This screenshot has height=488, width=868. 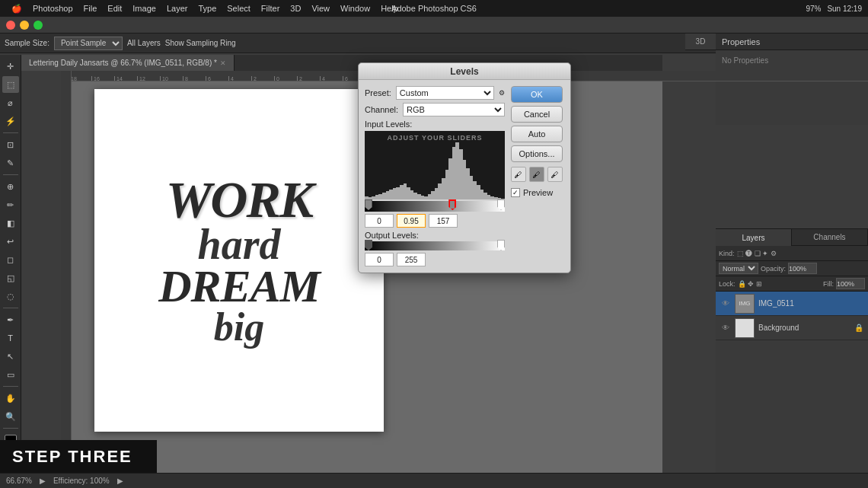 I want to click on ruler-tick: 0, so click(x=286, y=78).